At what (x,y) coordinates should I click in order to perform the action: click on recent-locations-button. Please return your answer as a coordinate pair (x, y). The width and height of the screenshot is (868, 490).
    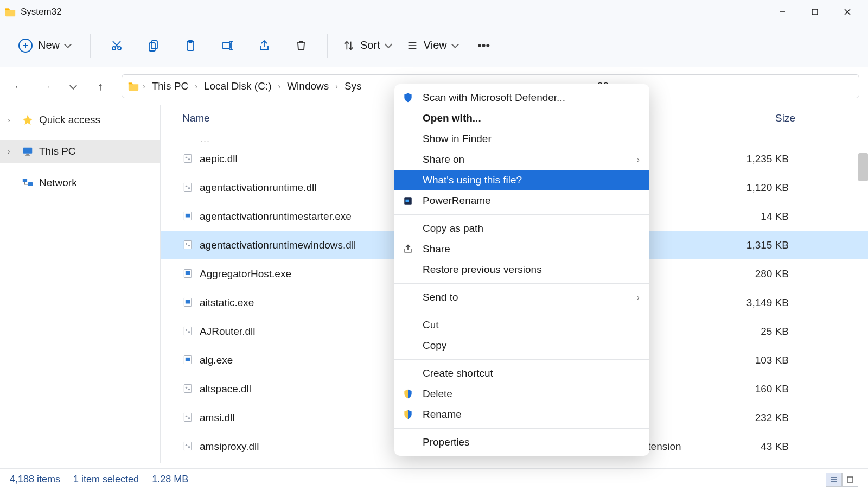
    Looking at the image, I should click on (73, 86).